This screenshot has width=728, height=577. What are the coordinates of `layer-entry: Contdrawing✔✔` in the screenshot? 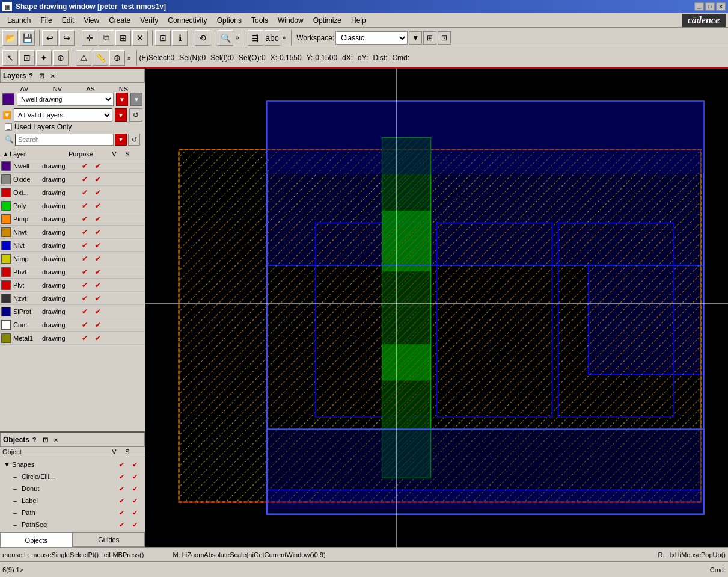 It's located at (72, 325).